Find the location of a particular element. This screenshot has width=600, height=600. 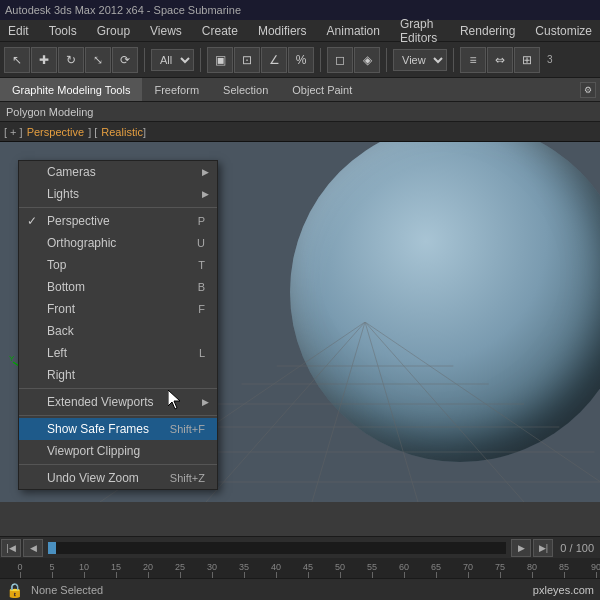

ruler-15: 15 is located at coordinates (116, 570).